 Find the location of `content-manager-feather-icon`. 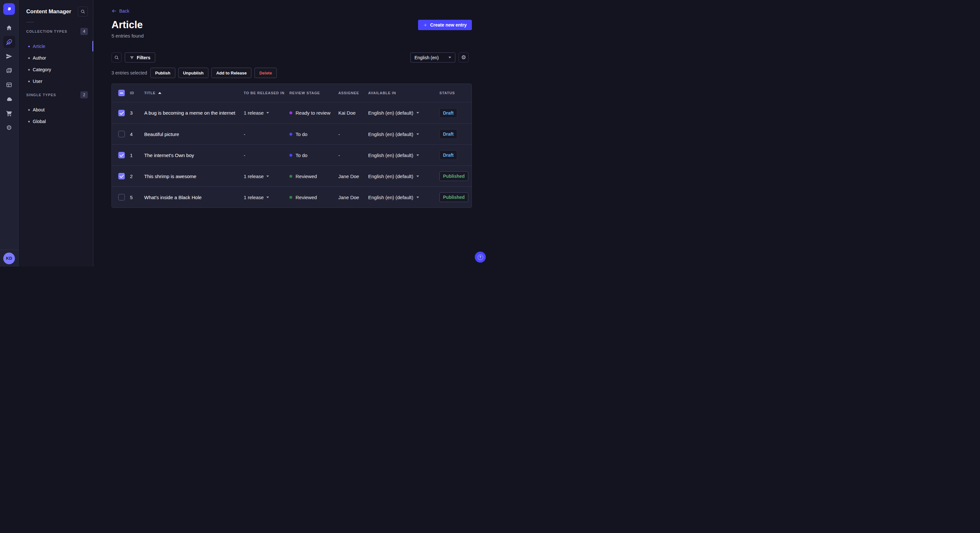

content-manager-feather-icon is located at coordinates (9, 42).